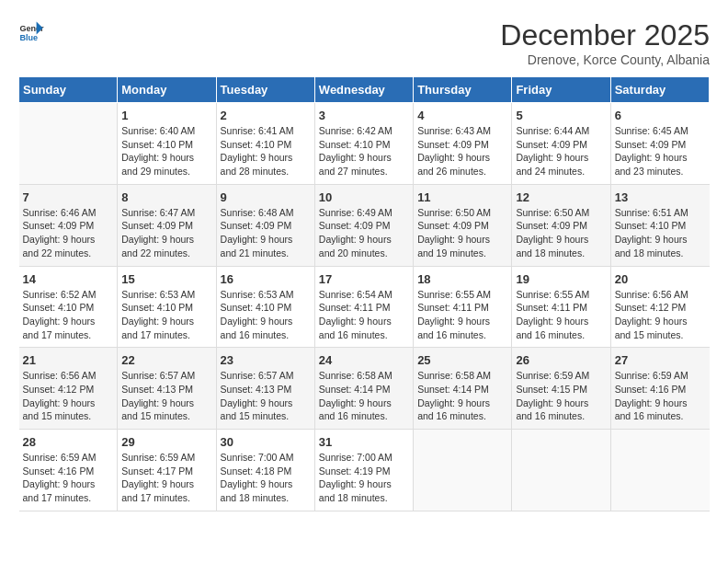  I want to click on calendar-cell: 8Sunrise: 6:47 AM Sunset: 4:09 PM Daylig…, so click(167, 224).